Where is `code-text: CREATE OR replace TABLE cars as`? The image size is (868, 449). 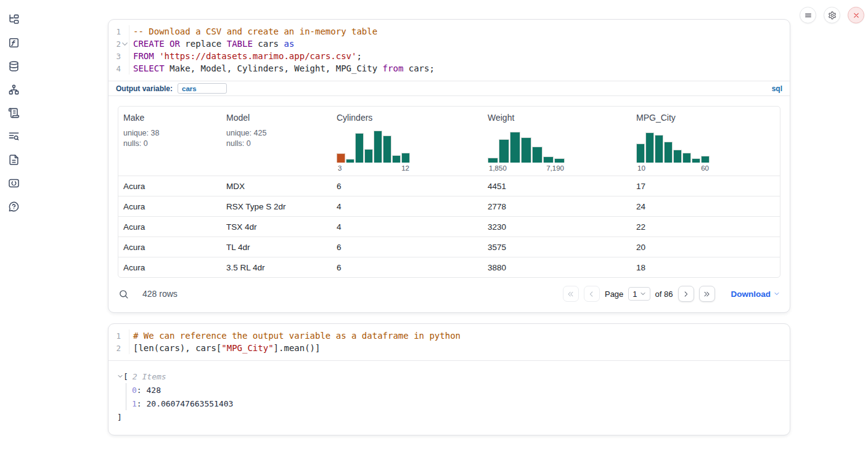
code-text: CREATE OR replace TABLE cars as is located at coordinates (212, 44).